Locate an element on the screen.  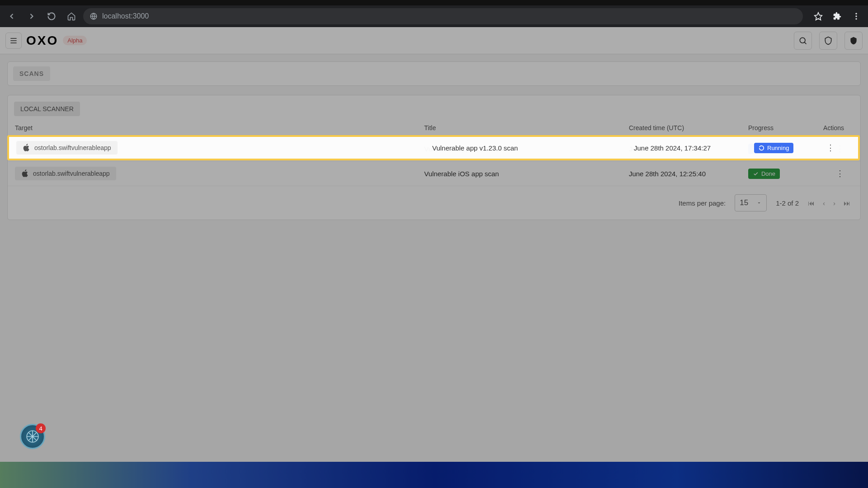
back-button is located at coordinates (12, 16).